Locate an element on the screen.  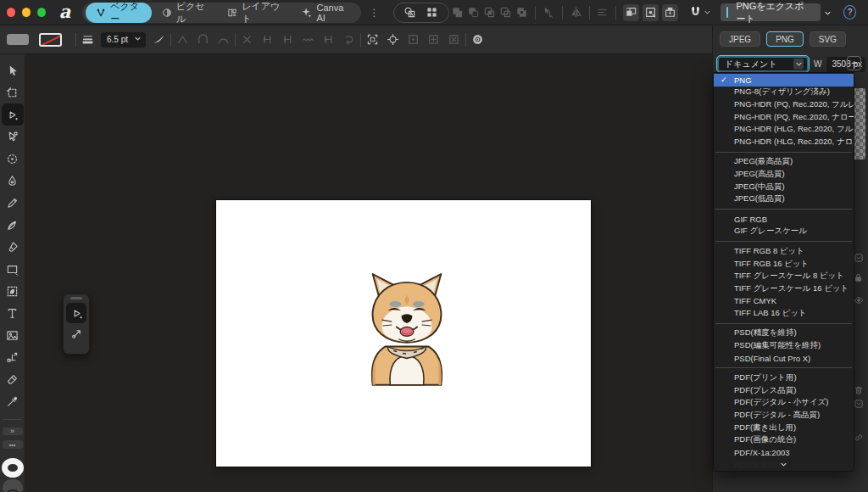
snapping-options-chevron is located at coordinates (708, 13).